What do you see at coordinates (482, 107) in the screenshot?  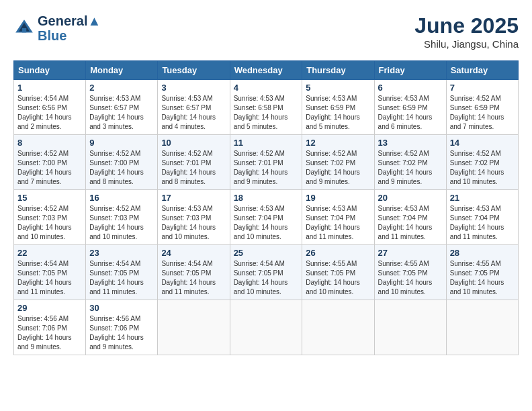 I see `calendar-cell: 7Sunrise: 4:52 AM Sunset: 6:59 PM Daylig…` at bounding box center [482, 107].